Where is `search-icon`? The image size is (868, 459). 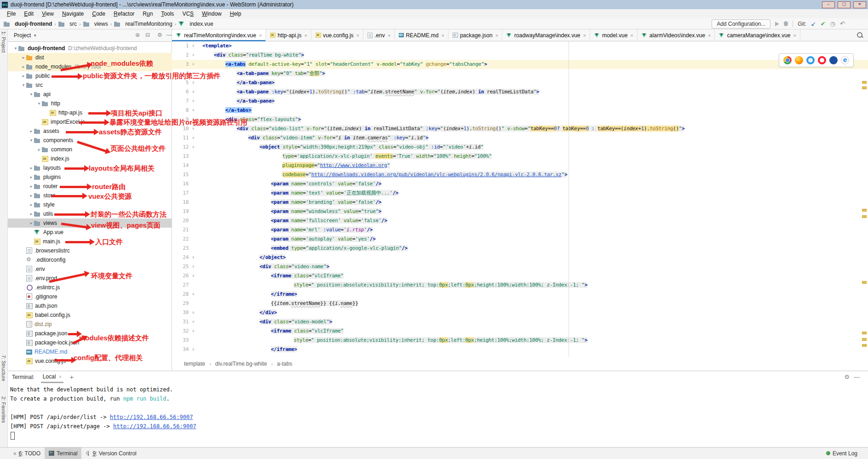
search-icon is located at coordinates (860, 35).